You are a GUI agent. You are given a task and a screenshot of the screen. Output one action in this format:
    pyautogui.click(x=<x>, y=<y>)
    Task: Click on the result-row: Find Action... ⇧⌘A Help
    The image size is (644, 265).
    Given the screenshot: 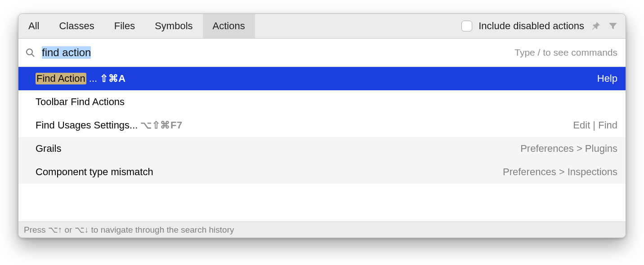 What is the action you would take?
    pyautogui.click(x=322, y=79)
    